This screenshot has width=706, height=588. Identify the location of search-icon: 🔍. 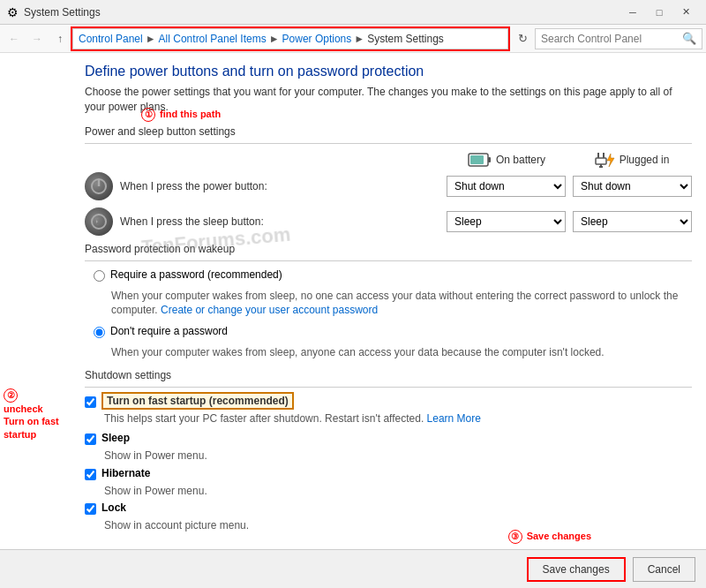
(689, 39).